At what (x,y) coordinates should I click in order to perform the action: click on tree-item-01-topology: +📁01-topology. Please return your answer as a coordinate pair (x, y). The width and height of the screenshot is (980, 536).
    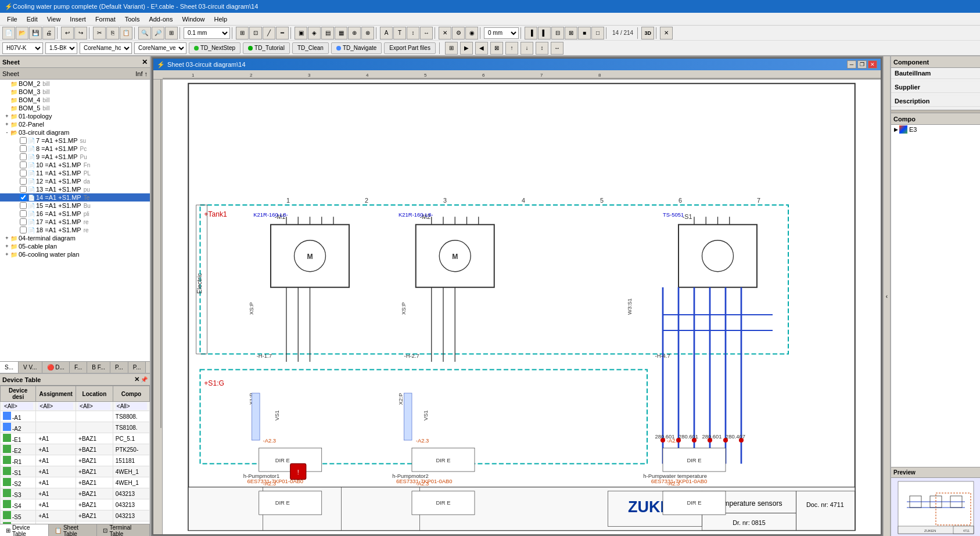
    Looking at the image, I should click on (75, 116).